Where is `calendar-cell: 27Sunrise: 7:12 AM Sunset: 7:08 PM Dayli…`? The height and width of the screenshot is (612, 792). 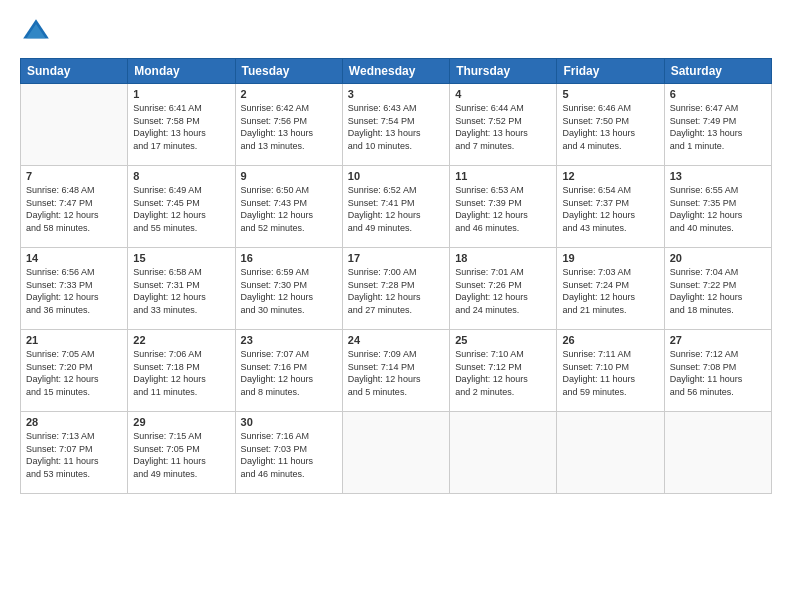 calendar-cell: 27Sunrise: 7:12 AM Sunset: 7:08 PM Dayli… is located at coordinates (718, 371).